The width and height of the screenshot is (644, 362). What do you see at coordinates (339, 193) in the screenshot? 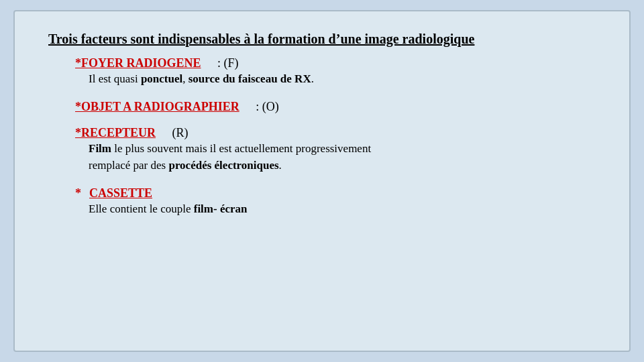
I see `cassette-header-line: * CASSETTE` at bounding box center [339, 193].